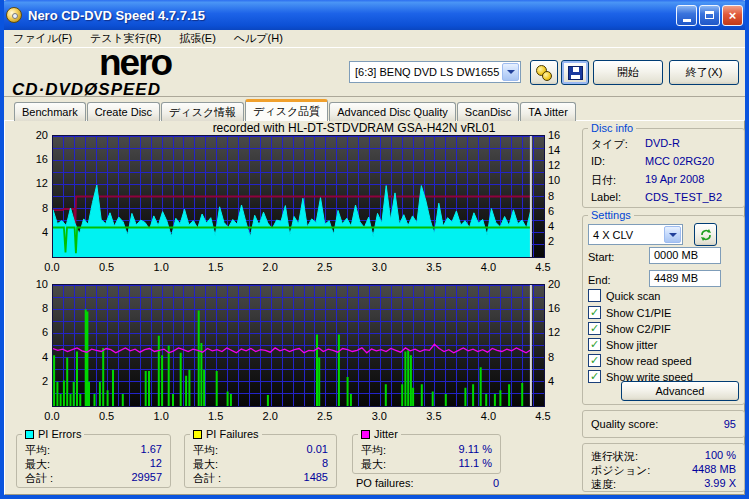  Describe the element at coordinates (604, 180) in the screenshot. I see `disc-date-label: 日付:` at that location.